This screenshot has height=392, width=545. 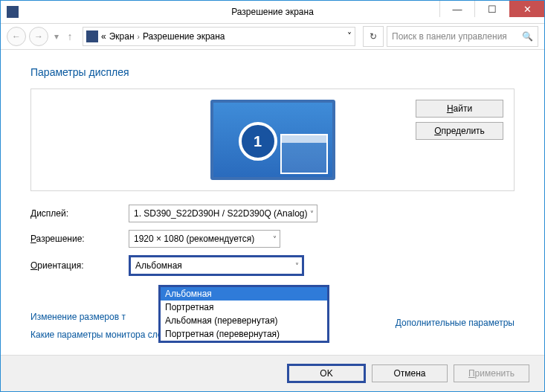 What do you see at coordinates (528, 36) in the screenshot?
I see `search-icon: 🔍` at bounding box center [528, 36].